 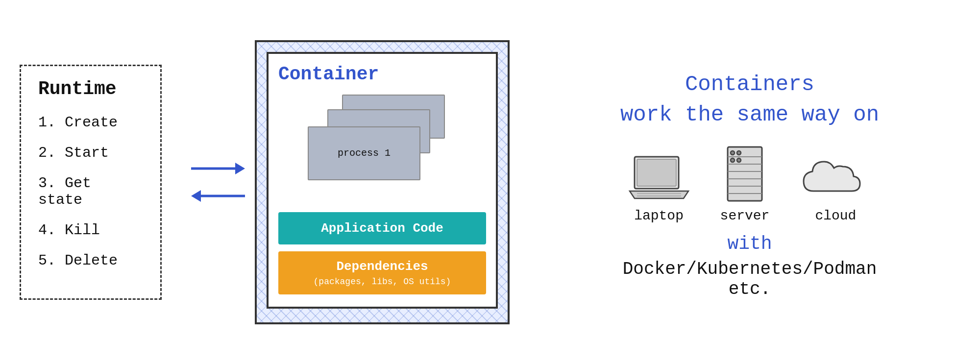 What do you see at coordinates (750, 269) in the screenshot?
I see `tools-label: Docker/Kubernetes/Podman` at bounding box center [750, 269].